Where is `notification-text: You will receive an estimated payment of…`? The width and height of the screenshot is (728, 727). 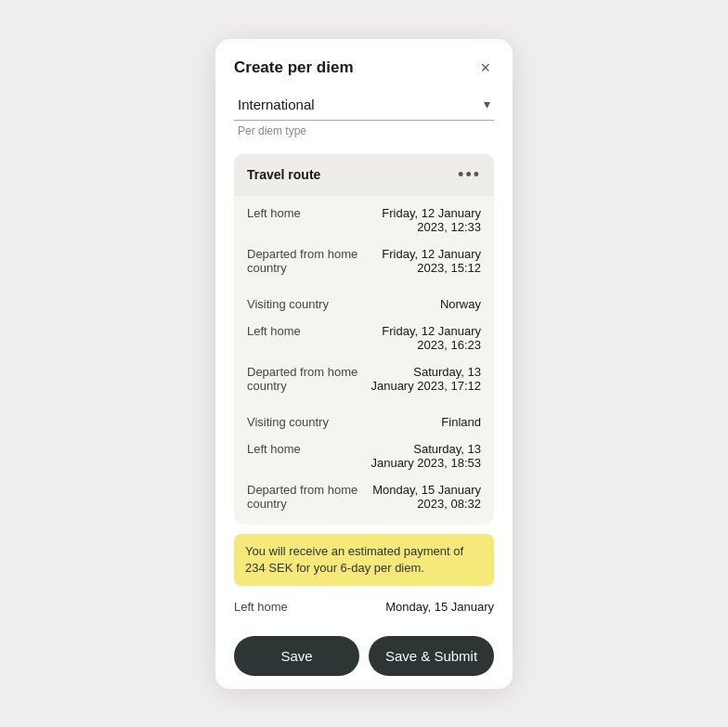 notification-text: You will receive an estimated payment of… is located at coordinates (355, 559).